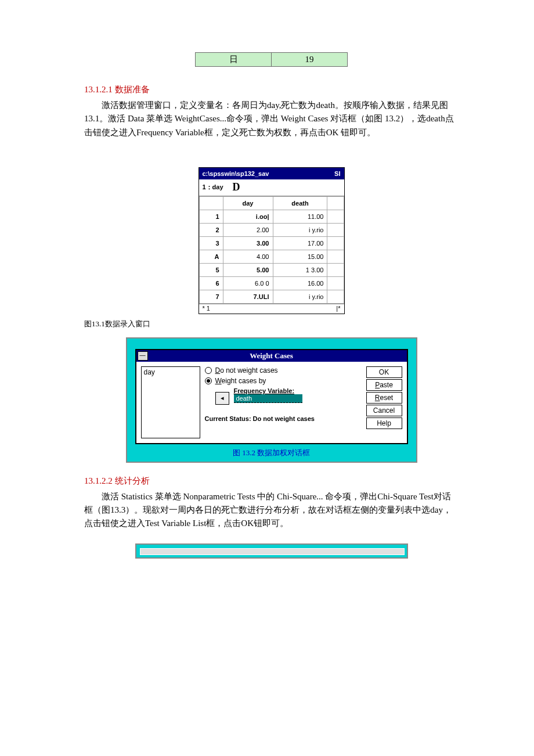 The width and height of the screenshot is (534, 756). What do you see at coordinates (272, 89) in the screenshot?
I see `heading-data-prep: 13.1.2.1 数据准备` at bounding box center [272, 89].